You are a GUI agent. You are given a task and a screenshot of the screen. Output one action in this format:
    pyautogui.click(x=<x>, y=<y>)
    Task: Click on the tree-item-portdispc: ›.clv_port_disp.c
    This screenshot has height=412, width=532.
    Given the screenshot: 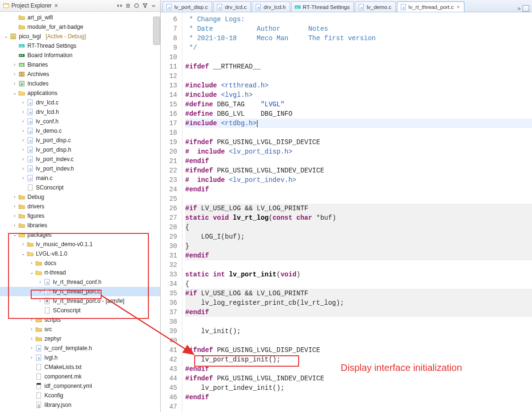 What is the action you would take?
    pyautogui.click(x=80, y=140)
    